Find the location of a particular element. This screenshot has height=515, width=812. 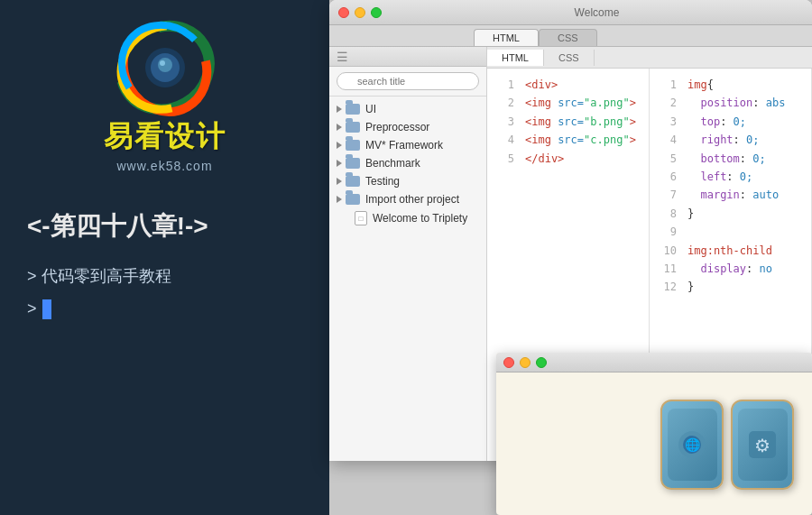

line-content: display: no is located at coordinates (730, 269).